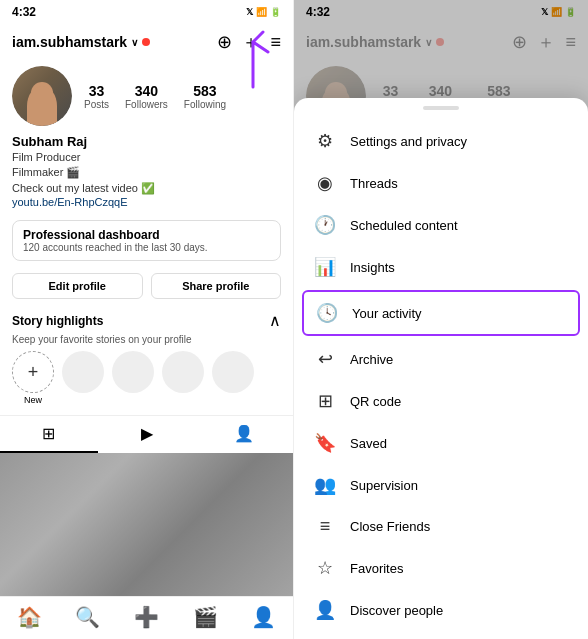 This screenshot has width=588, height=639. Describe the element at coordinates (408, 142) in the screenshot. I see `sheet-item-label-0: Settings and privacy` at that location.